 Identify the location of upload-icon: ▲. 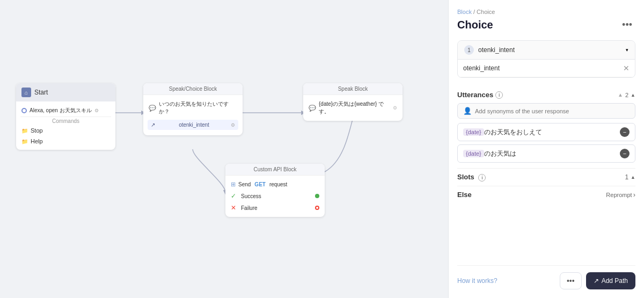
(620, 95).